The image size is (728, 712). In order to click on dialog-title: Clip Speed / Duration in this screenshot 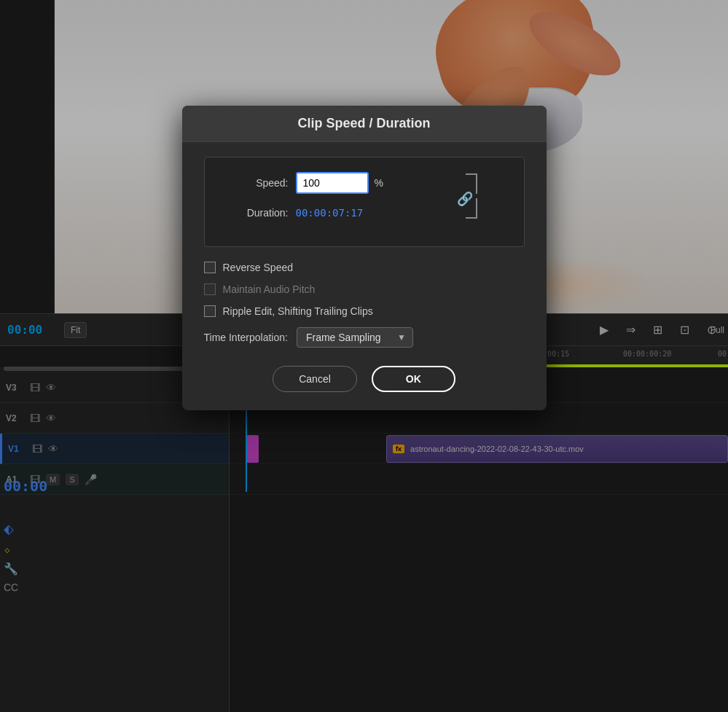, I will do `click(364, 123)`.